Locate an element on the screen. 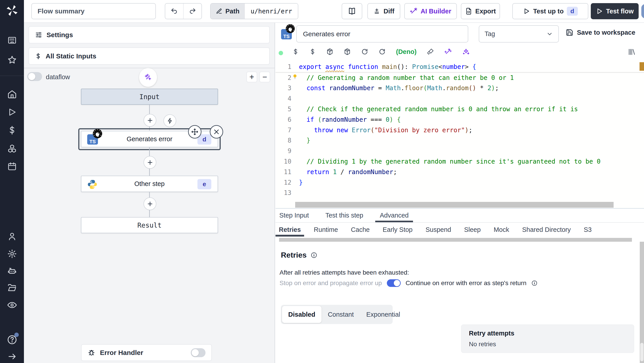  step-node-other-step: Other step e is located at coordinates (150, 184).